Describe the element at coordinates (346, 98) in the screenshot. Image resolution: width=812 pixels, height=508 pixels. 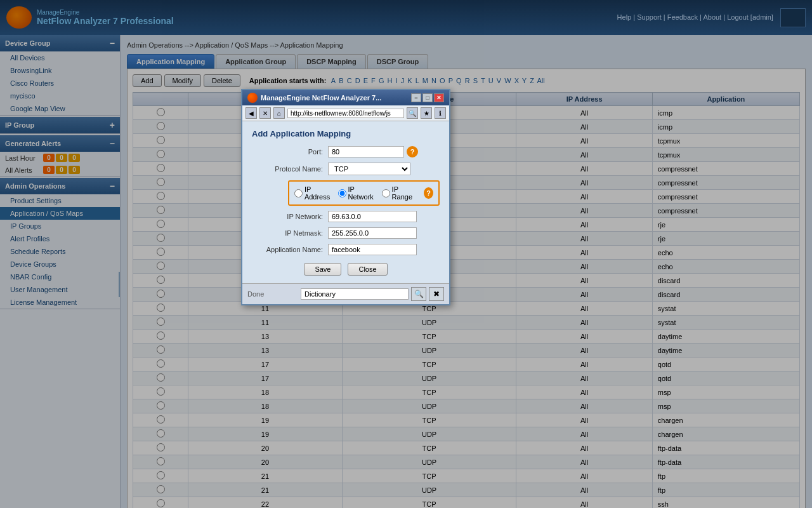
I see `modal-titlebar: ManageEngine NetFlow Analyzer 7... − □ ✕` at that location.